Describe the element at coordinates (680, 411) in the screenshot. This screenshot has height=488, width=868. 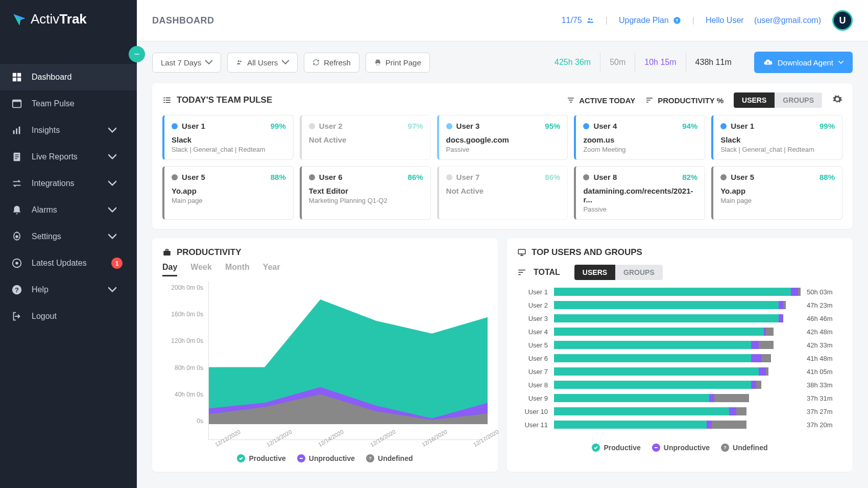
I see `bar-row: User 10 37h 27m` at that location.